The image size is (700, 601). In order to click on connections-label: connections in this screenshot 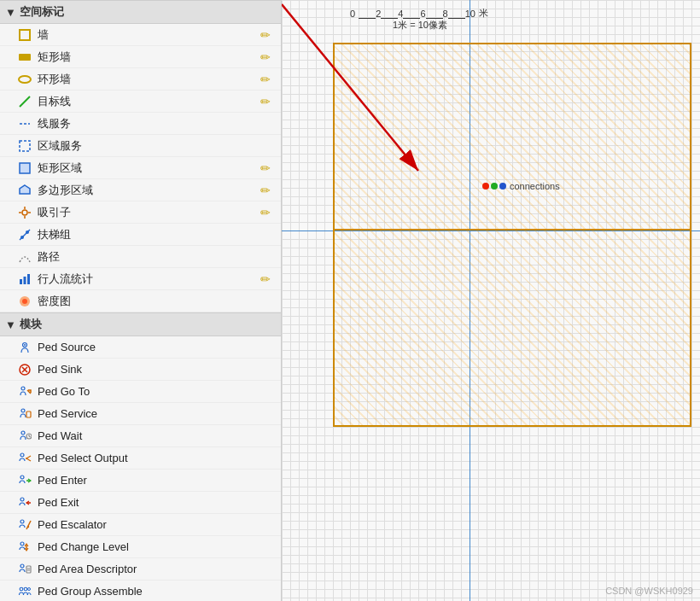, I will do `click(534, 186)`.